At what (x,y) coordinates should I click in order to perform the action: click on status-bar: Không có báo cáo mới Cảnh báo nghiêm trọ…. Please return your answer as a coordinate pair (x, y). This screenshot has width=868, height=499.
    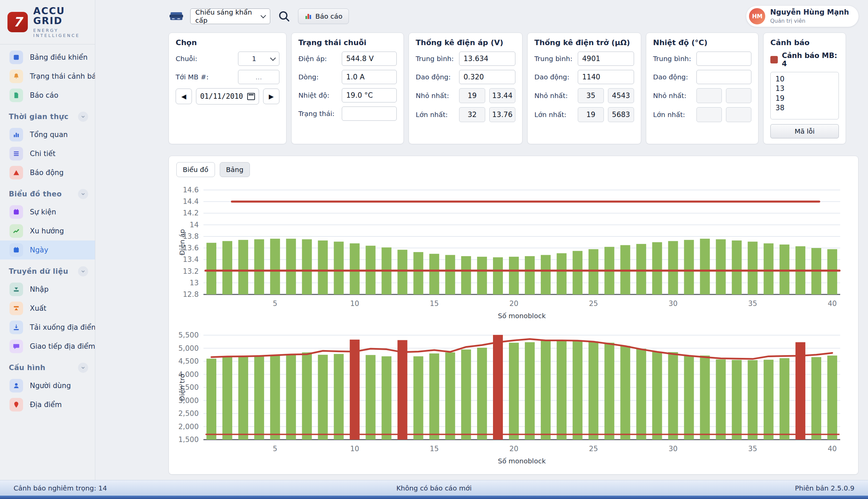
    Looking at the image, I should click on (434, 488).